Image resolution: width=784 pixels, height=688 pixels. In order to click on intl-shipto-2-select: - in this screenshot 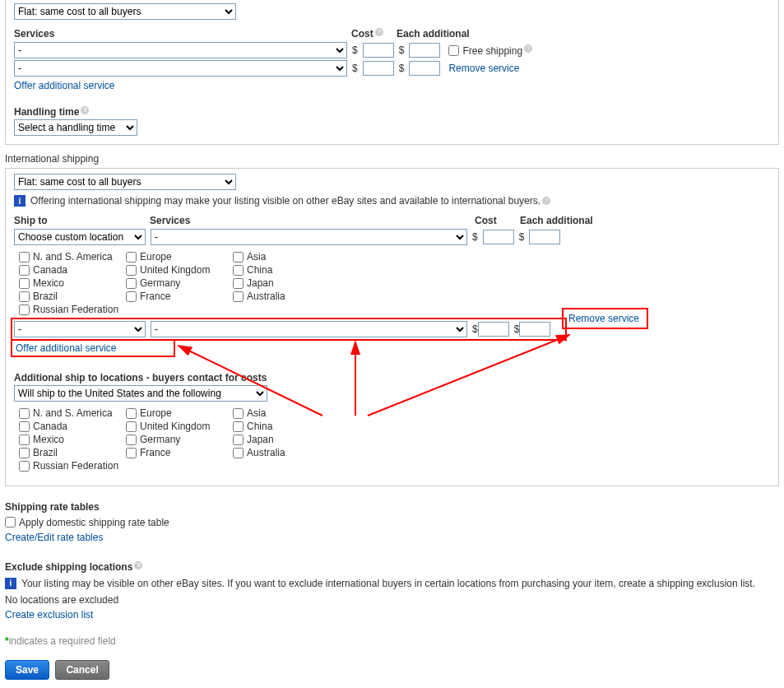, I will do `click(80, 329)`.